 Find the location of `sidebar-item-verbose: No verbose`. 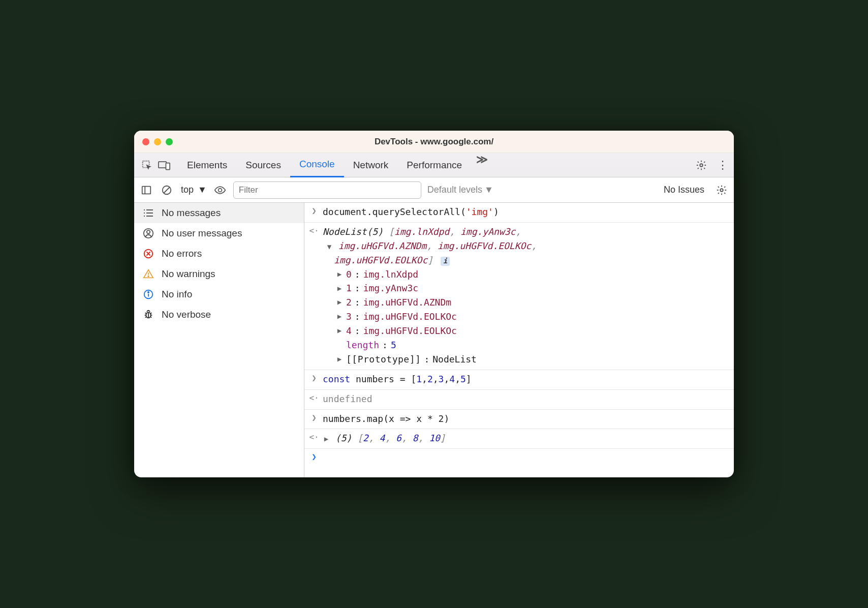

sidebar-item-verbose: No verbose is located at coordinates (219, 315).